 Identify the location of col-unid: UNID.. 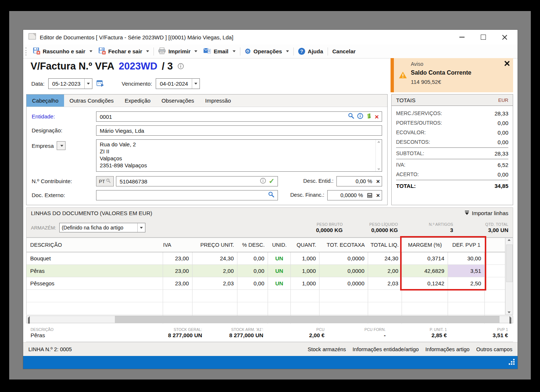
(279, 245).